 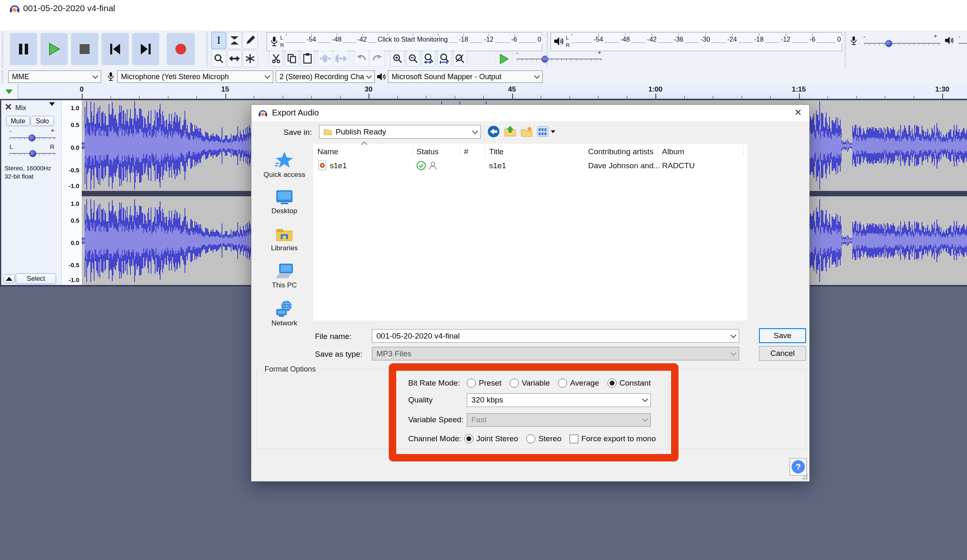 I want to click on file-album-cell: RADCTU, so click(x=679, y=166).